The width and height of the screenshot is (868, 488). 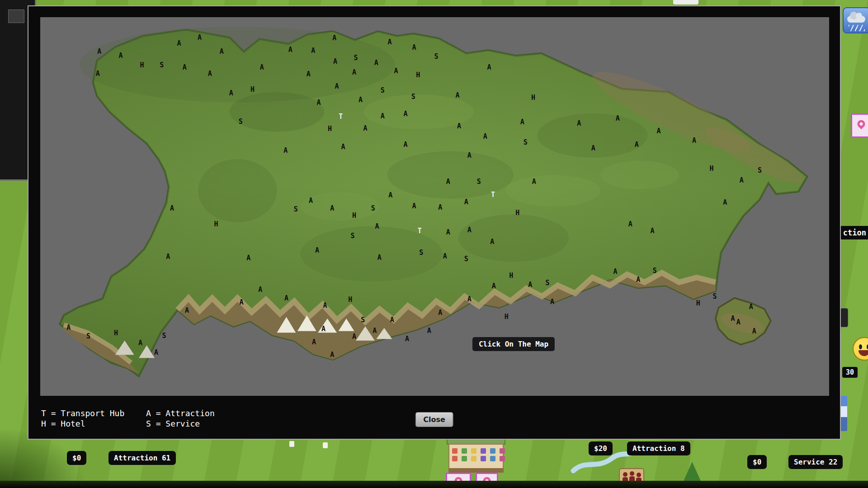 What do you see at coordinates (855, 20) in the screenshot?
I see `weather-icon` at bounding box center [855, 20].